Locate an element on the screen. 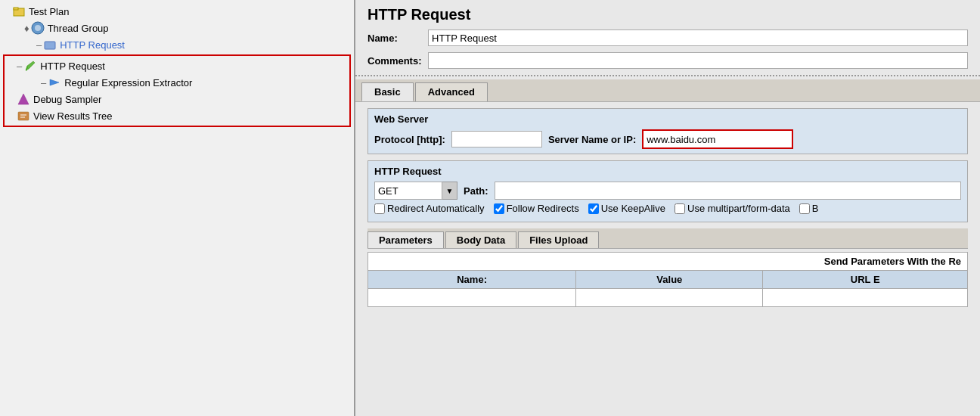 The height and width of the screenshot is (416, 980). tree-item-results: View Results Tree is located at coordinates (177, 116).